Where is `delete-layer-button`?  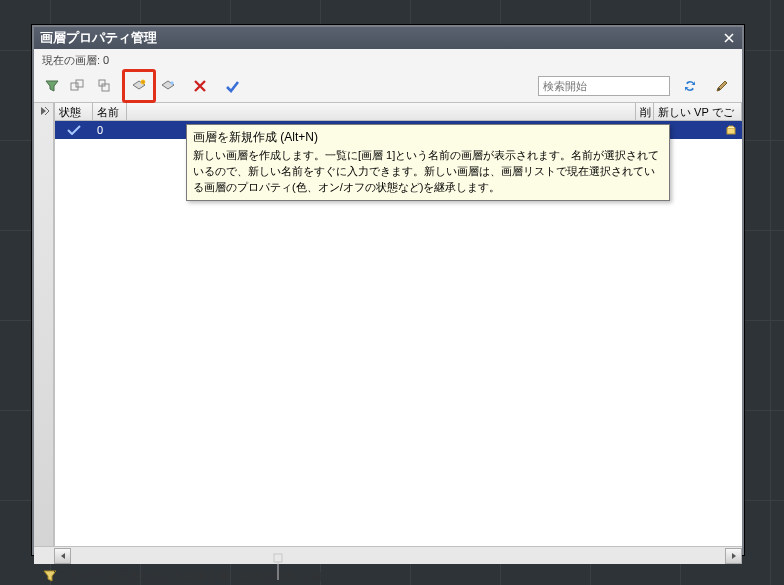
delete-layer-button is located at coordinates (200, 86).